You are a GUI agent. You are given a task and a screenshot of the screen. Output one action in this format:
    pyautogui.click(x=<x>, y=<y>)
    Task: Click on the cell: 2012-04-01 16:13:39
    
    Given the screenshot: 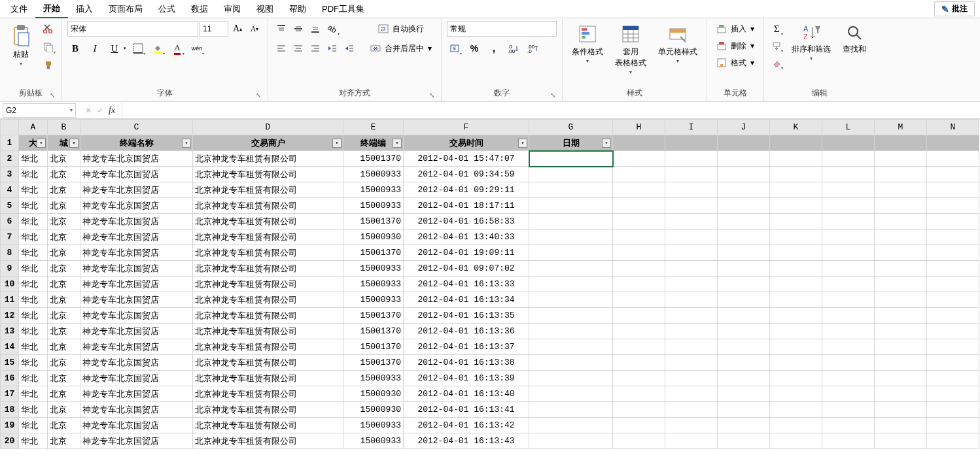 What is the action you would take?
    pyautogui.click(x=466, y=379)
    